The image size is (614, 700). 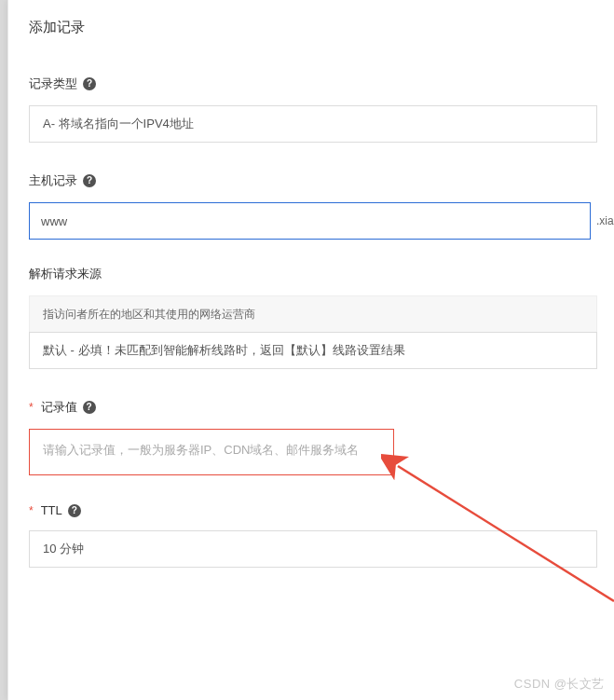 I want to click on record-value-highlight-box, so click(x=211, y=452).